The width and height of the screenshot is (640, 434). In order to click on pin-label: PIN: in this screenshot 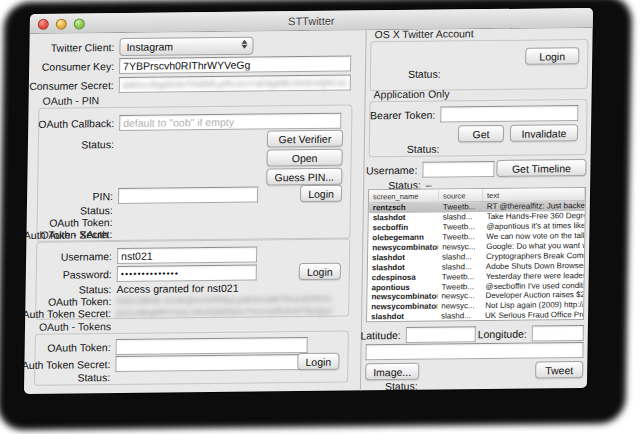, I will do `click(78, 196)`.